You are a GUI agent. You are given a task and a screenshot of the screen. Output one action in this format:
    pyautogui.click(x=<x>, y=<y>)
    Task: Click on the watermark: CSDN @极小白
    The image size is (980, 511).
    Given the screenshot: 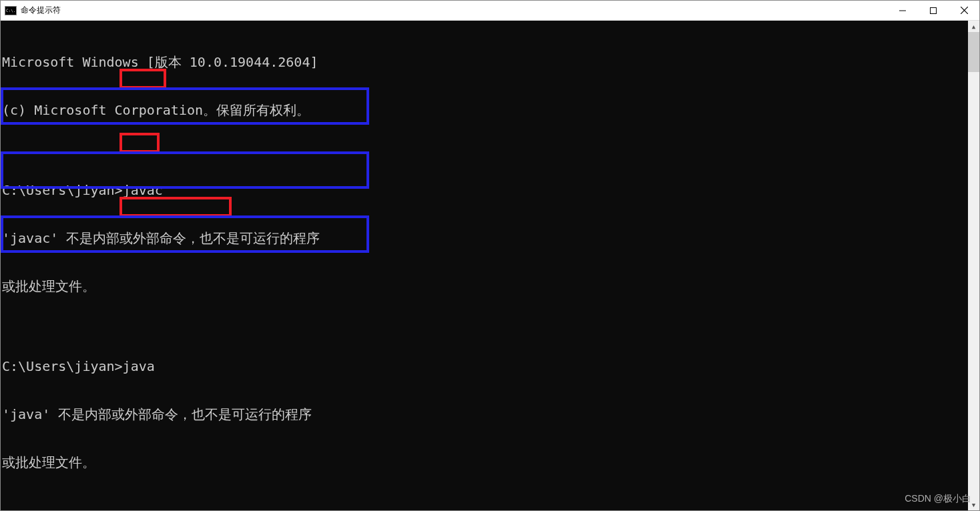 What is the action you would take?
    pyautogui.click(x=938, y=498)
    